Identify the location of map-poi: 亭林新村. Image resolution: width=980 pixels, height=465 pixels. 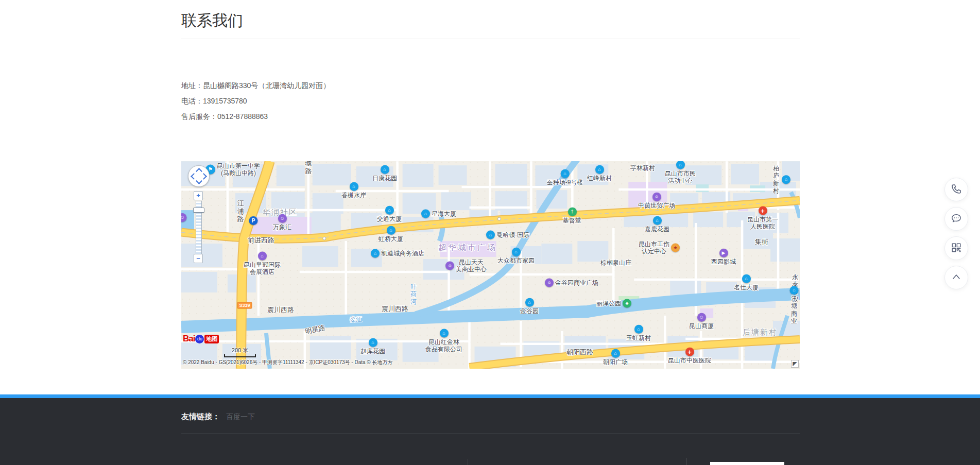
(643, 168).